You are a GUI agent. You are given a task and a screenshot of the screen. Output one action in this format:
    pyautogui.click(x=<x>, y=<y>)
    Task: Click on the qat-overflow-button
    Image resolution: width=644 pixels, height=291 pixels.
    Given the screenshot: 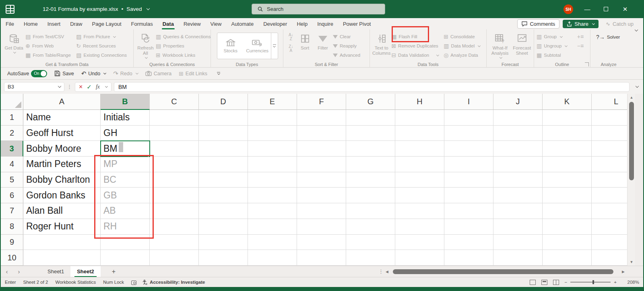 What is the action you would take?
    pyautogui.click(x=219, y=73)
    